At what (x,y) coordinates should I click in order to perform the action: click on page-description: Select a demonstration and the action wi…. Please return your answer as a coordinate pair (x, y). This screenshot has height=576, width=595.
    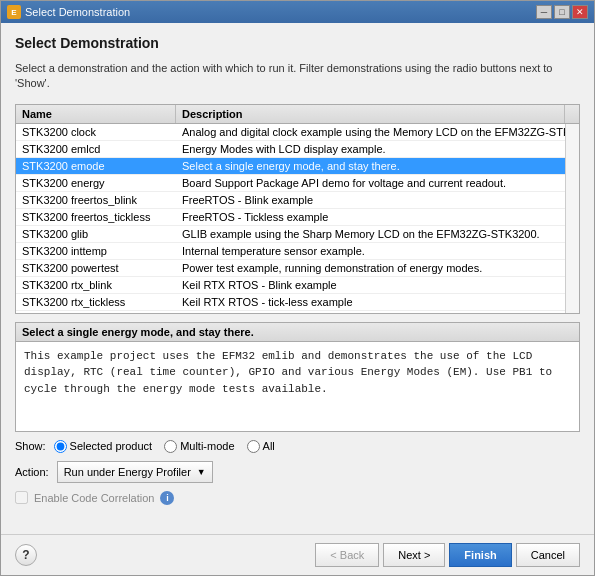
    Looking at the image, I should click on (298, 76).